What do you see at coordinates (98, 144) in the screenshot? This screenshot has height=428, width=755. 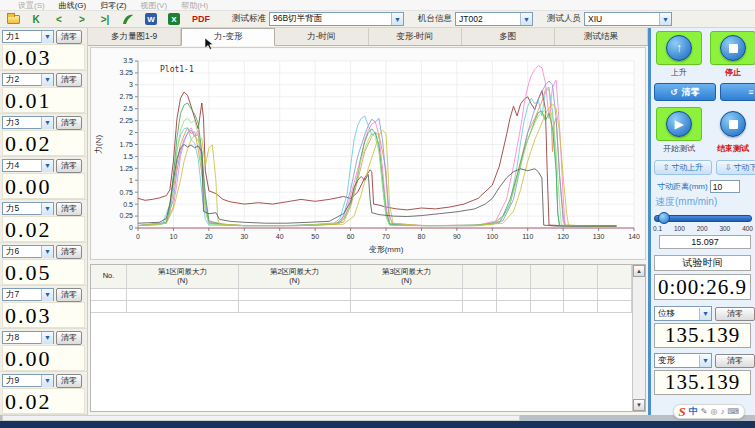 I see `y-axis-label: 力(N)` at bounding box center [98, 144].